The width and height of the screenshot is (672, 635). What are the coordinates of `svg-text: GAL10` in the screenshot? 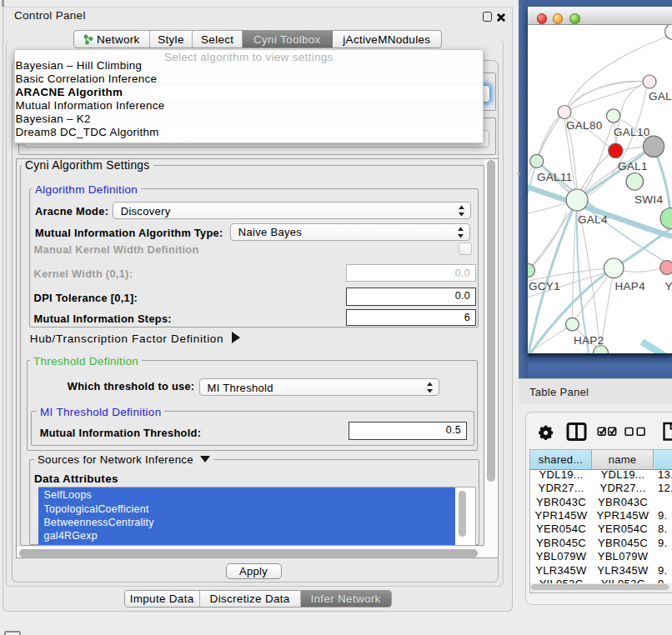 It's located at (632, 132).